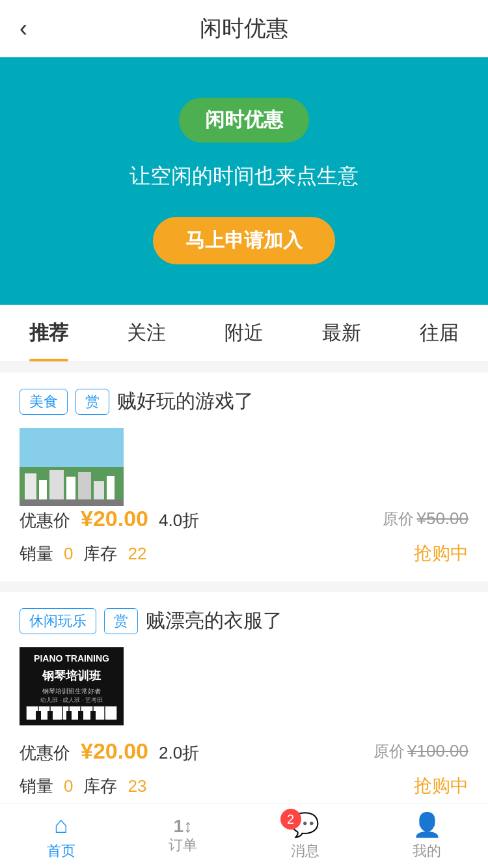 Image resolution: width=488 pixels, height=868 pixels. I want to click on product-image-1: PIANO TRAINING 钢琴培训班 钢琴培训班生常好者 幼儿班 · 成人班…, so click(72, 686).